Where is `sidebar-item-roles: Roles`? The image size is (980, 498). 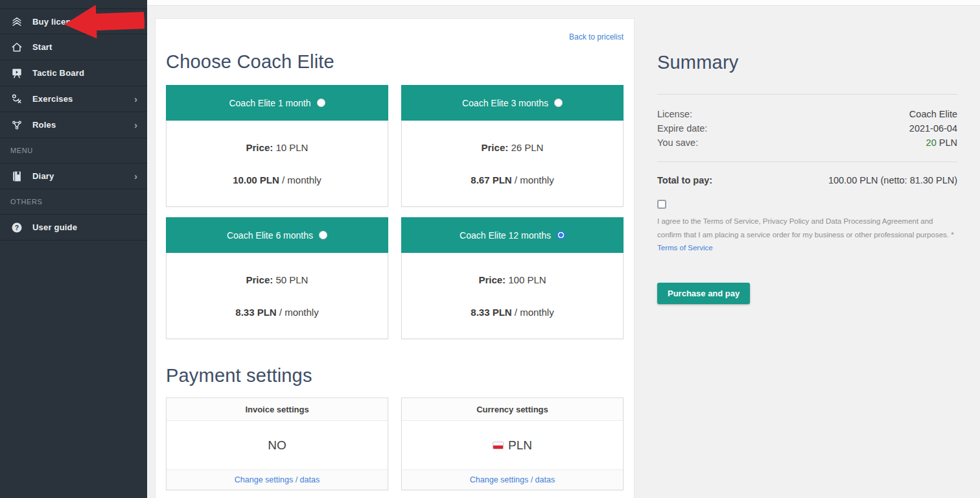
sidebar-item-roles: Roles is located at coordinates (74, 125).